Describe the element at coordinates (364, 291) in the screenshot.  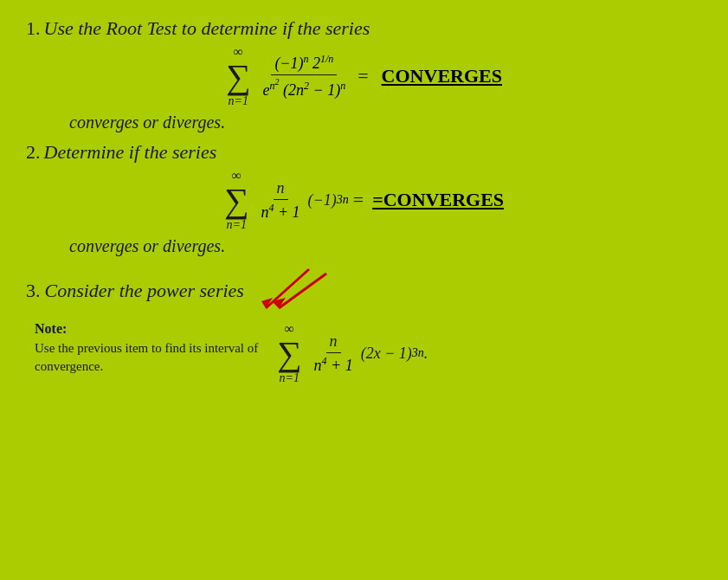
I see `question-3-area: 3. Consider the power series` at that location.